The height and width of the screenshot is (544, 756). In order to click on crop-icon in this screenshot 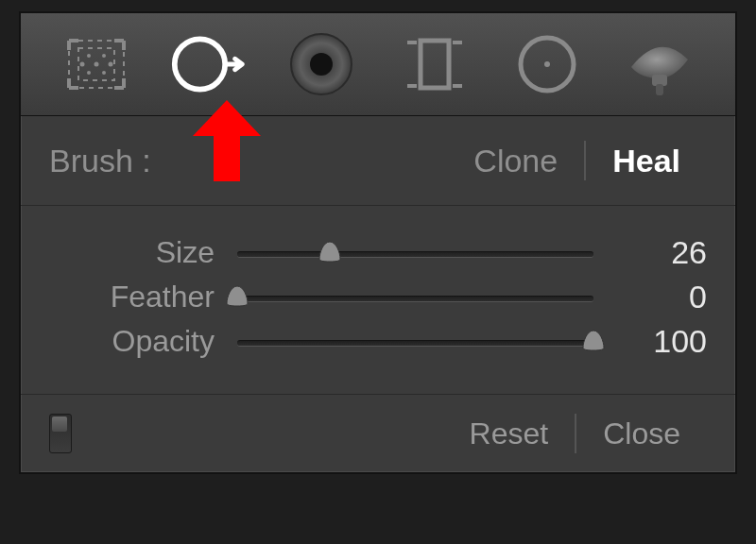, I will do `click(96, 64)`.